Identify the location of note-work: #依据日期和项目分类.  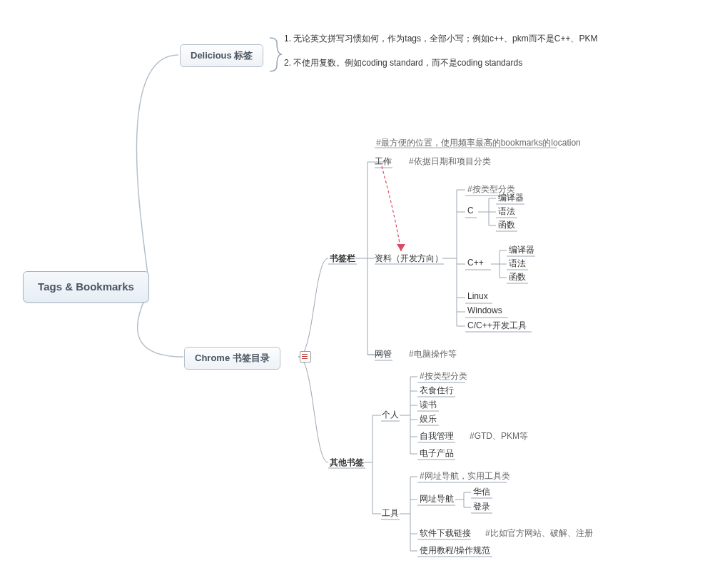
(450, 161).